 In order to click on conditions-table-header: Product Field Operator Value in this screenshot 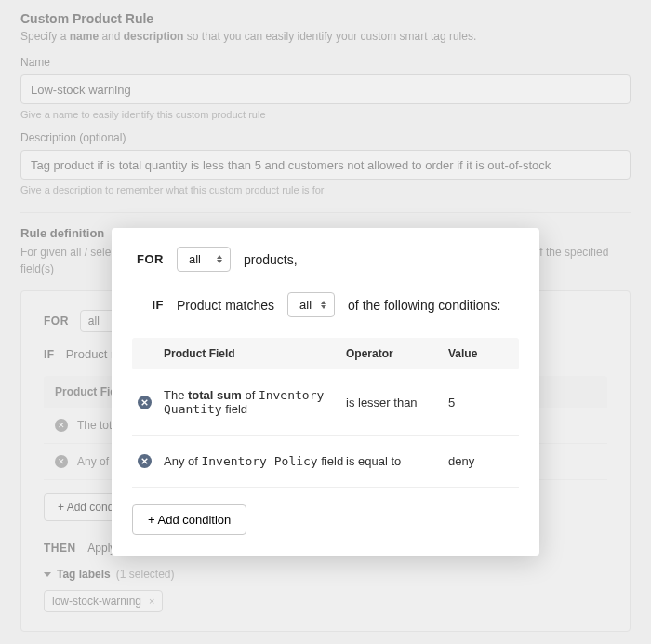, I will do `click(326, 354)`.